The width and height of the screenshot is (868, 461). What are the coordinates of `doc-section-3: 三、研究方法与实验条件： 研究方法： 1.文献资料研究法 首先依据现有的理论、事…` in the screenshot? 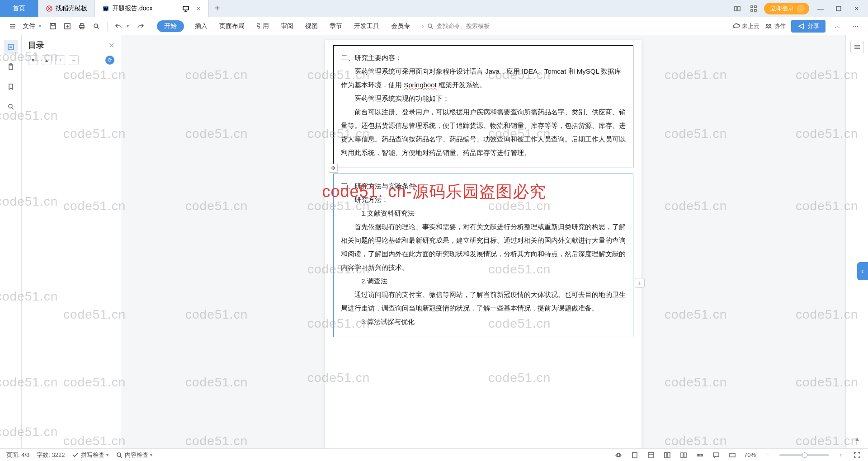 It's located at (483, 255).